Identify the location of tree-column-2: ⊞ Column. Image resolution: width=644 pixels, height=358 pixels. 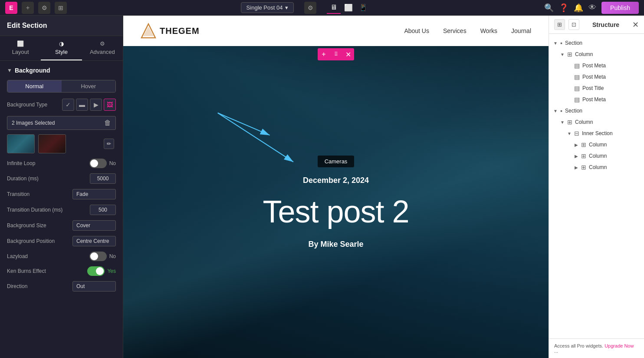
(596, 122).